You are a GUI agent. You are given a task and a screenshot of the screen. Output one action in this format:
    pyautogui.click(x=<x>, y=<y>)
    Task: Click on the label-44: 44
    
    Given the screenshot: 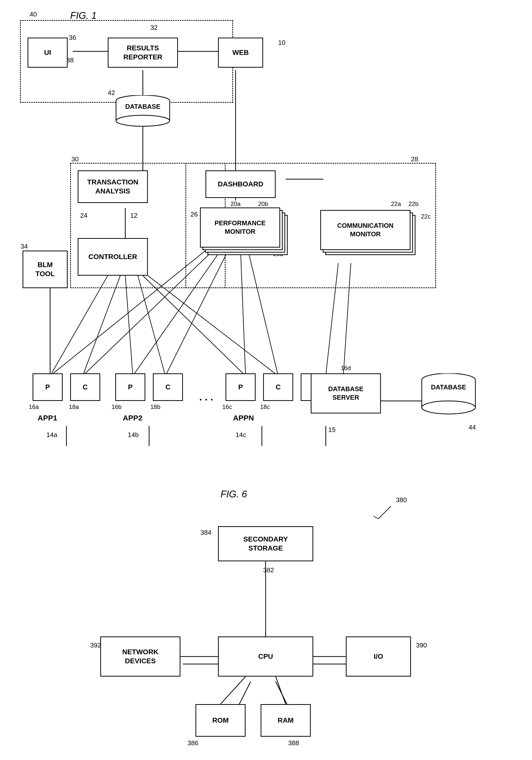 What is the action you would take?
    pyautogui.click(x=472, y=427)
    